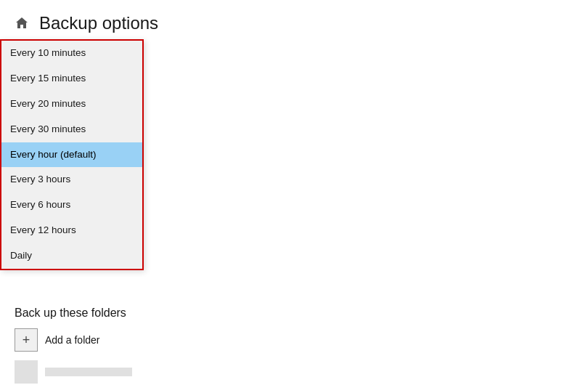  I want to click on folder-item, so click(294, 371).